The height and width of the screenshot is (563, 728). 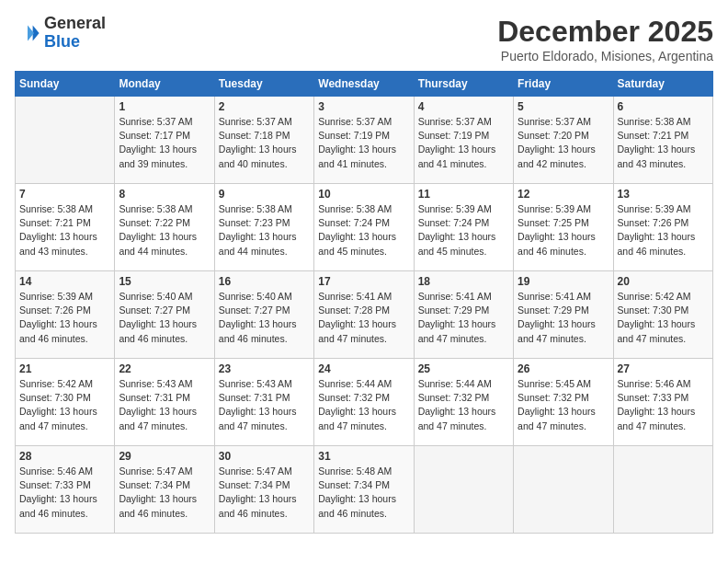 What do you see at coordinates (265, 282) in the screenshot?
I see `day-number: 16` at bounding box center [265, 282].